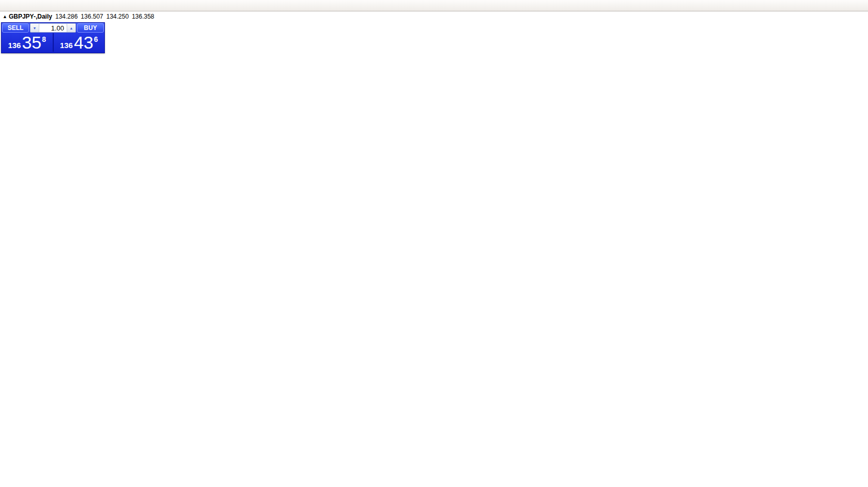 Image resolution: width=868 pixels, height=487 pixels. What do you see at coordinates (5, 17) in the screenshot?
I see `symbol-marker-icon: ▲` at bounding box center [5, 17].